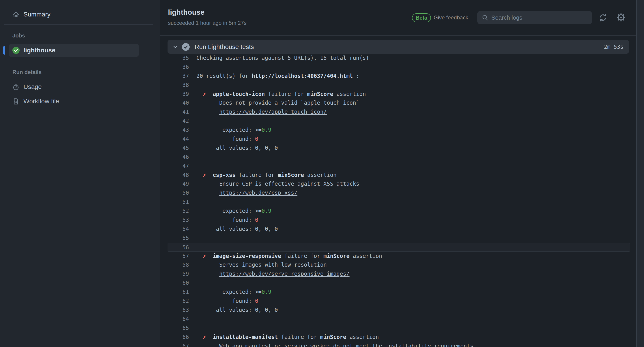 The height and width of the screenshot is (347, 644). Describe the element at coordinates (178, 121) in the screenshot. I see `log-line-number: 42` at that location.